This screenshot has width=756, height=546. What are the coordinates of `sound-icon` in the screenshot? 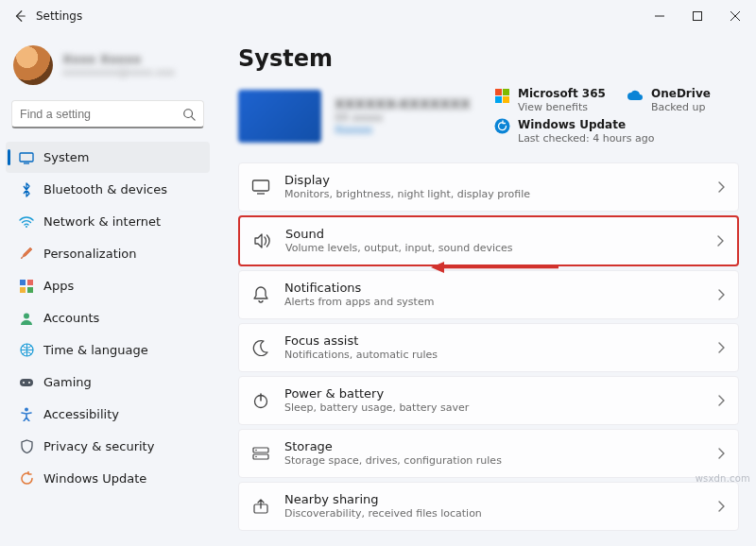 It's located at (262, 241).